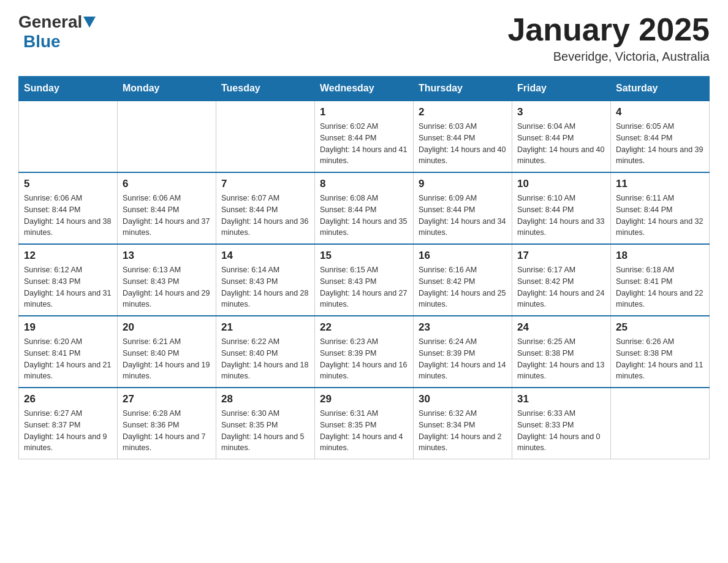  What do you see at coordinates (364, 352) in the screenshot?
I see `day-cell-22: 22Sunrise: 6:23 AM Sunset: 8:39 PM Dayli…` at bounding box center [364, 352].